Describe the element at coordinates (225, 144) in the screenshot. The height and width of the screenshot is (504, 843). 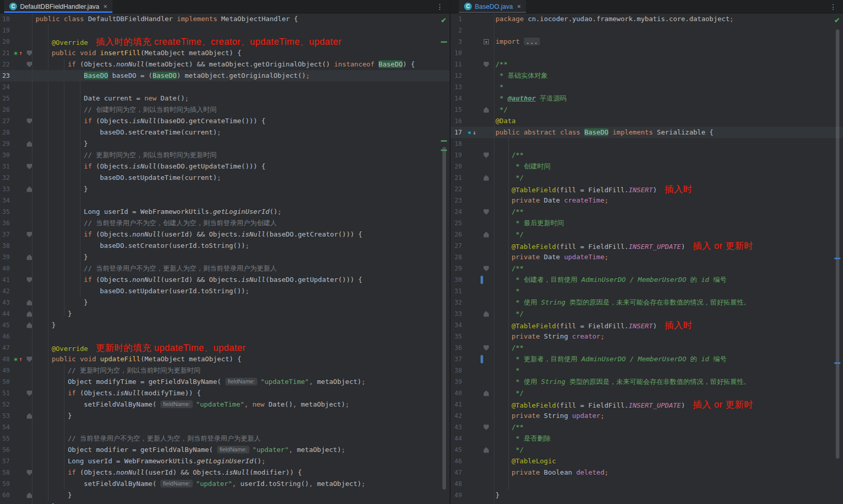
I see `code-line: 29}` at that location.